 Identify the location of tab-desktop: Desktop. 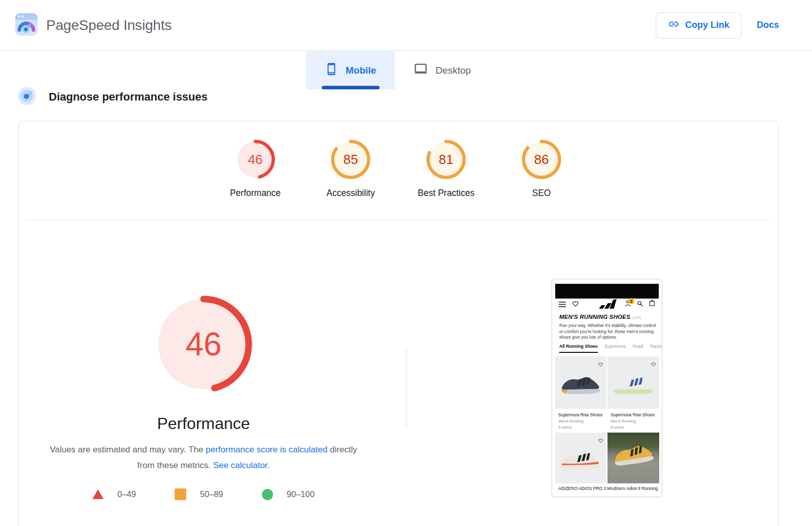
(443, 70).